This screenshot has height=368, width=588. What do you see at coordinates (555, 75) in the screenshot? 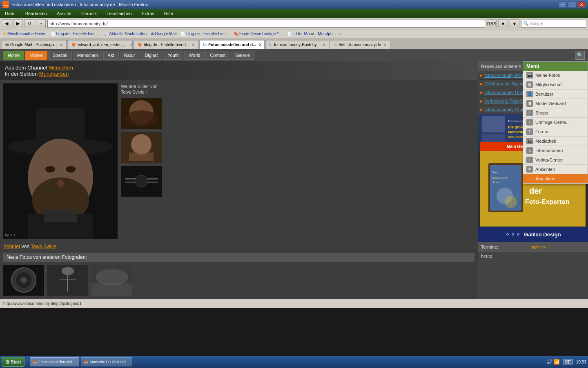
I see `dropdown-meine-fotos: 📷 Meine Fotos` at bounding box center [555, 75].